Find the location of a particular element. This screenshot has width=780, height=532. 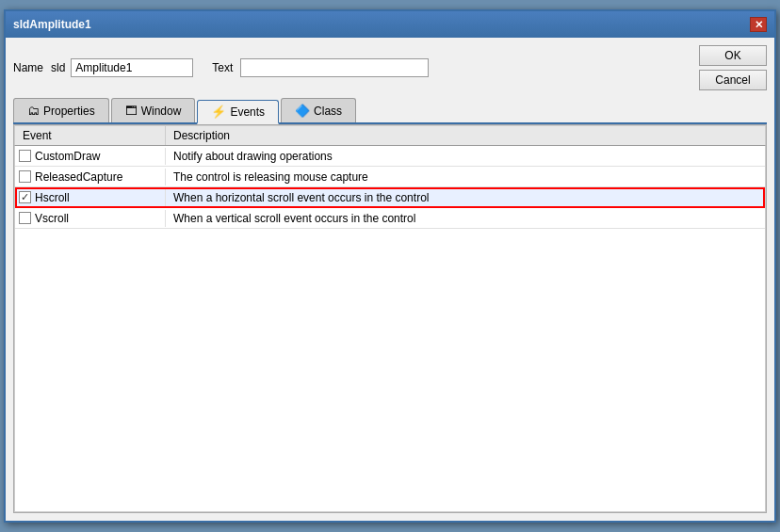

name-input is located at coordinates (132, 68).